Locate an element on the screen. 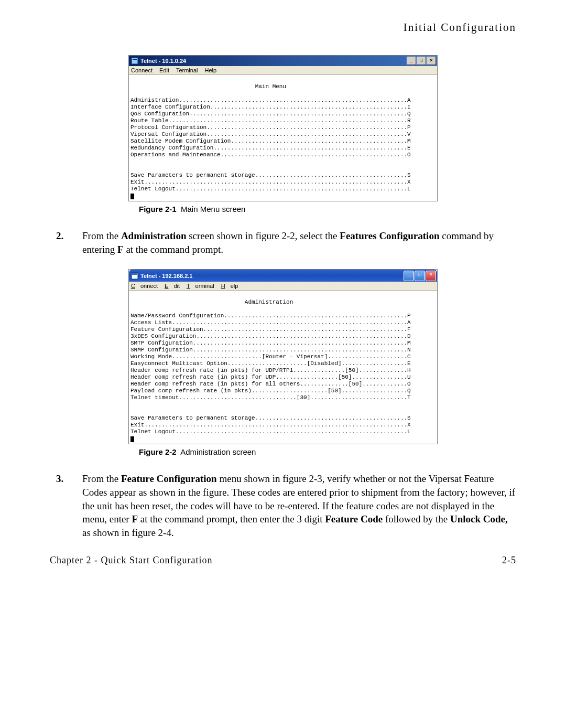 Image resolution: width=566 pixels, height=728 pixels. menubar-1: Connect Edit Terminal Help is located at coordinates (283, 70).